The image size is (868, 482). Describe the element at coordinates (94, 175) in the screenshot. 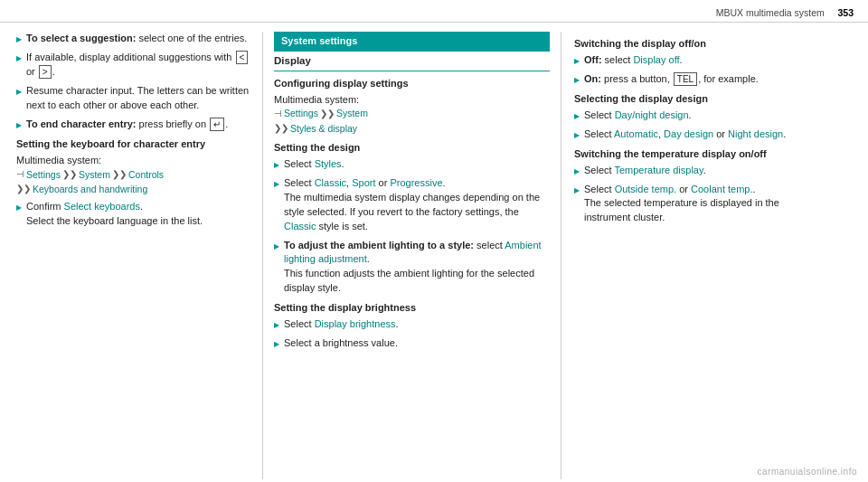

I see `nav-system-1: System` at that location.